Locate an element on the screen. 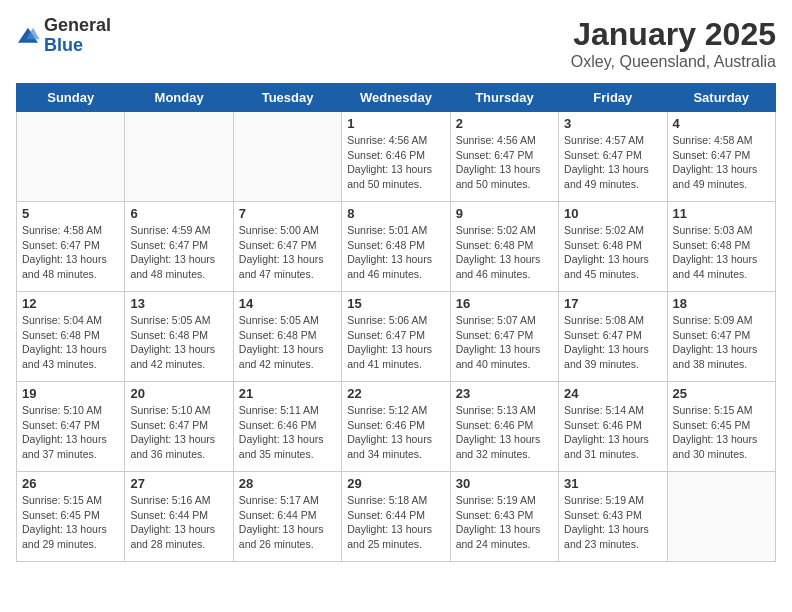 This screenshot has width=792, height=612. day-cell-13: 13Sunrise: 5:05 AMSunset: 6:48 PMDayligh… is located at coordinates (179, 337).